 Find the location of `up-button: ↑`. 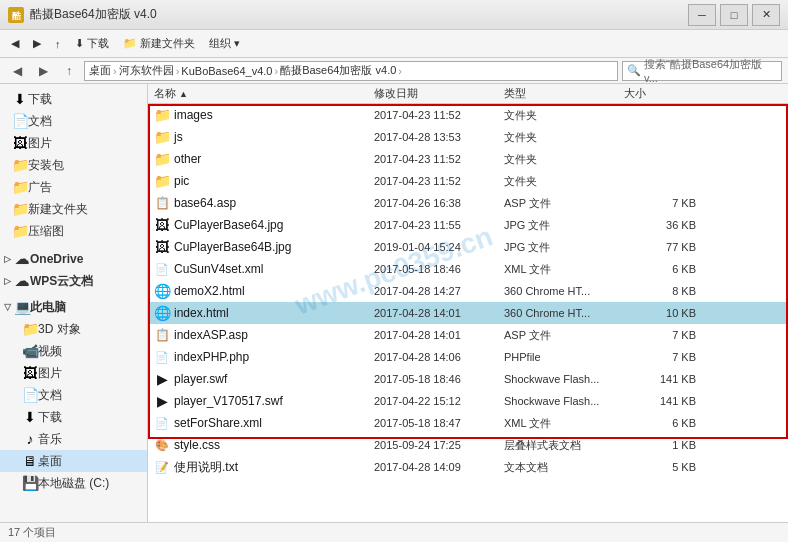

up-button: ↑ is located at coordinates (58, 44).